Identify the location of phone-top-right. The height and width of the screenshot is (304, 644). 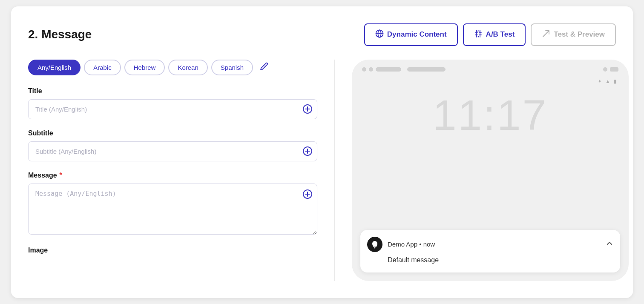
(611, 69).